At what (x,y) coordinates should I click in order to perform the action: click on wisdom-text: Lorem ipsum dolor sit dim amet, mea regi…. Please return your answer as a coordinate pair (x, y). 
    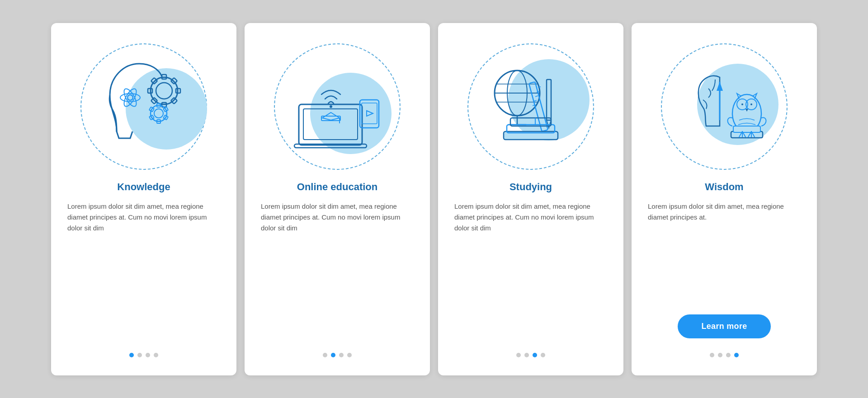
    Looking at the image, I should click on (724, 255).